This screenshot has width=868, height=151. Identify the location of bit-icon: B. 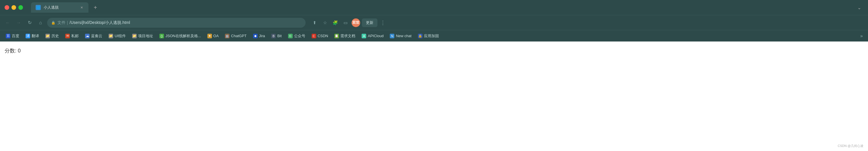
(274, 36).